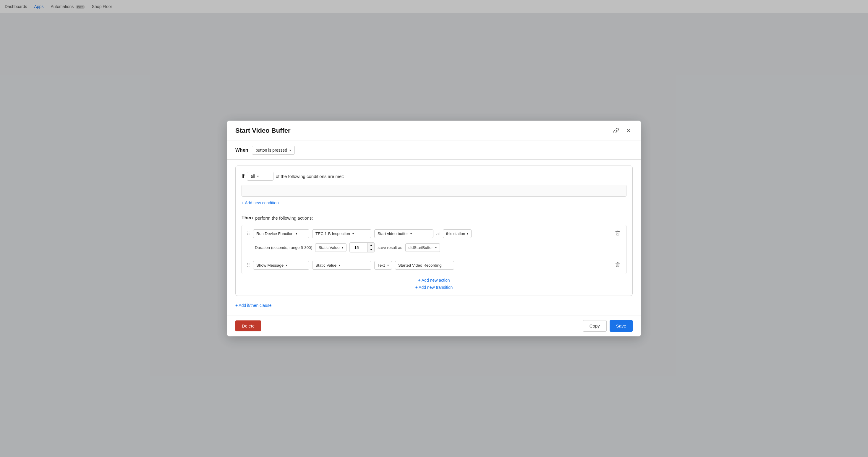  I want to click on increment-button: ▲, so click(371, 245).